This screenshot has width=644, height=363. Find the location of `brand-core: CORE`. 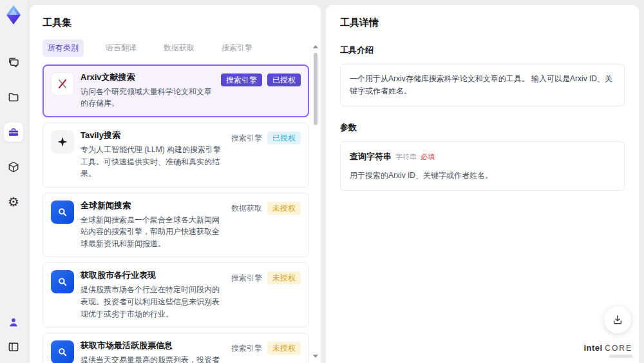

brand-core: CORE is located at coordinates (618, 348).